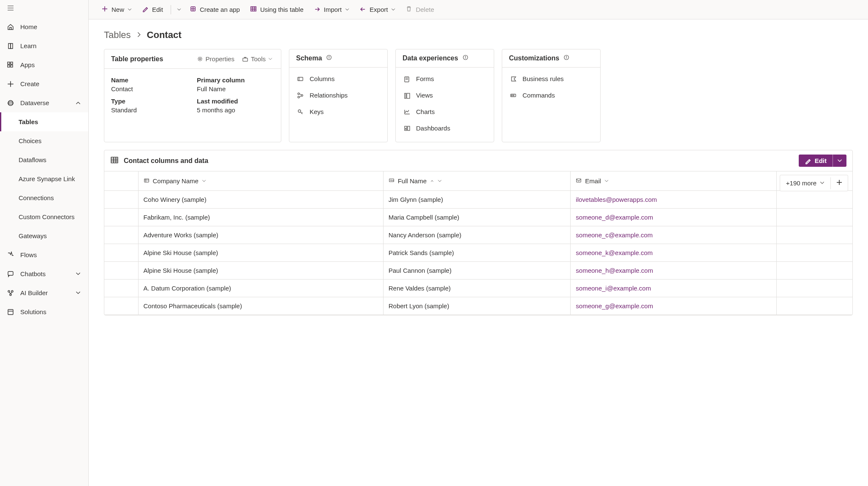  I want to click on edit-data-dropdown, so click(840, 160).